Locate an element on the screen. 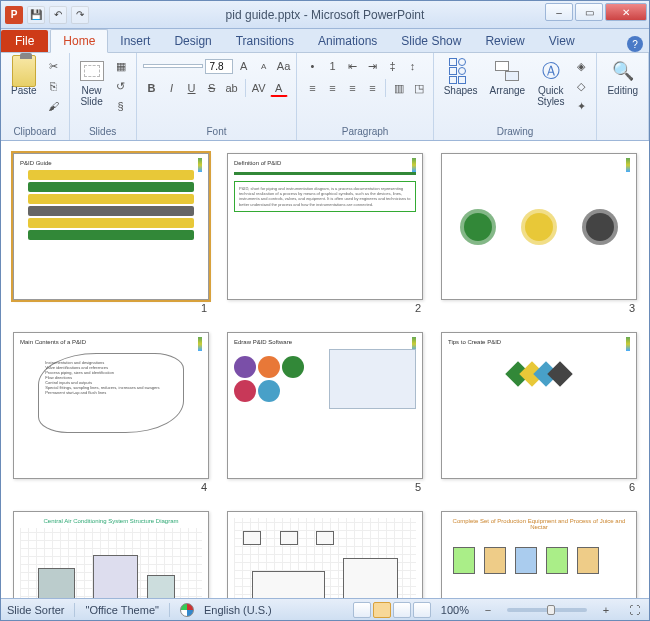 This screenshot has height=621, width=650. zoom-thumb is located at coordinates (551, 610).